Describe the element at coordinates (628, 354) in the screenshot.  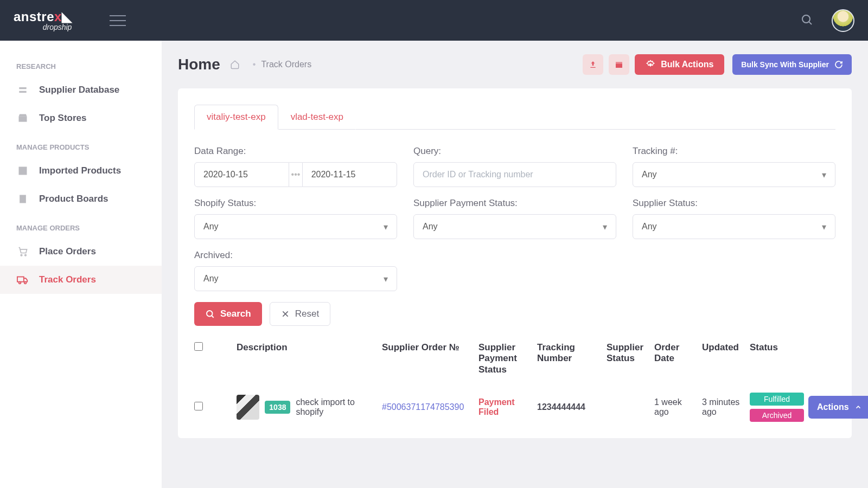
I see `col-supplier-status: Supplier Status` at that location.